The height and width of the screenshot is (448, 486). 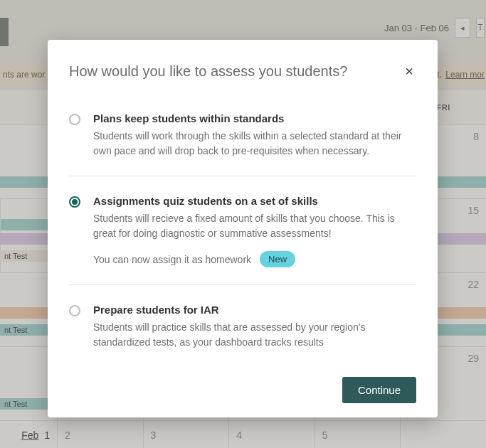 I want to click on option-title: Plans keep students within standards, so click(x=255, y=118).